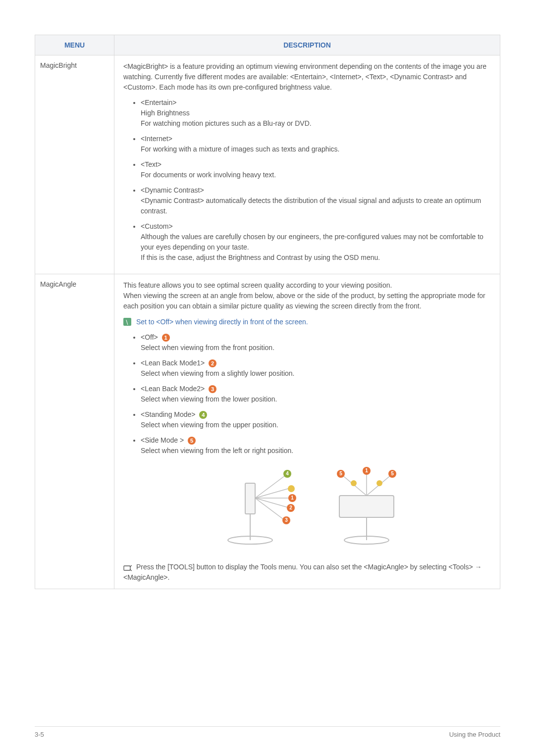 Image resolution: width=535 pixels, height=756 pixels. Describe the element at coordinates (213, 363) in the screenshot. I see `badge-2-icon: 2` at that location.